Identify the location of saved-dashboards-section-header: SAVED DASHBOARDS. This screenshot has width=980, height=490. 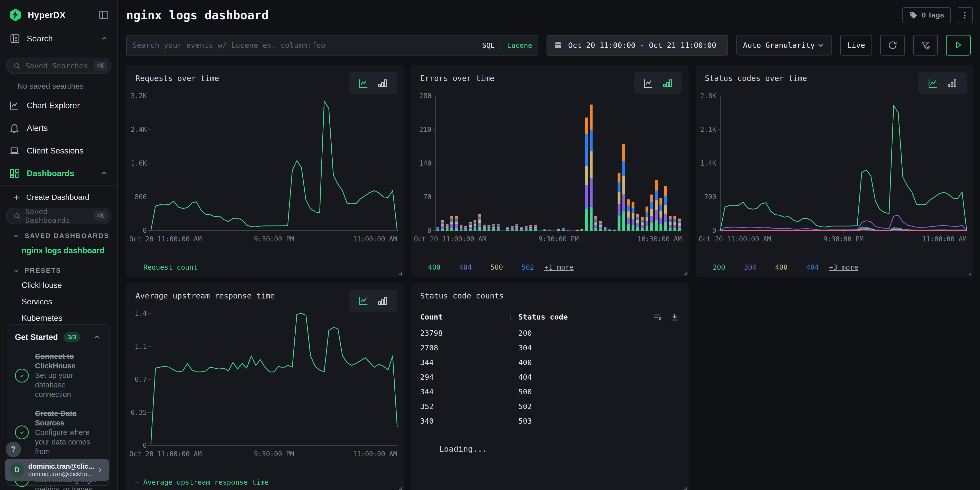
(59, 233).